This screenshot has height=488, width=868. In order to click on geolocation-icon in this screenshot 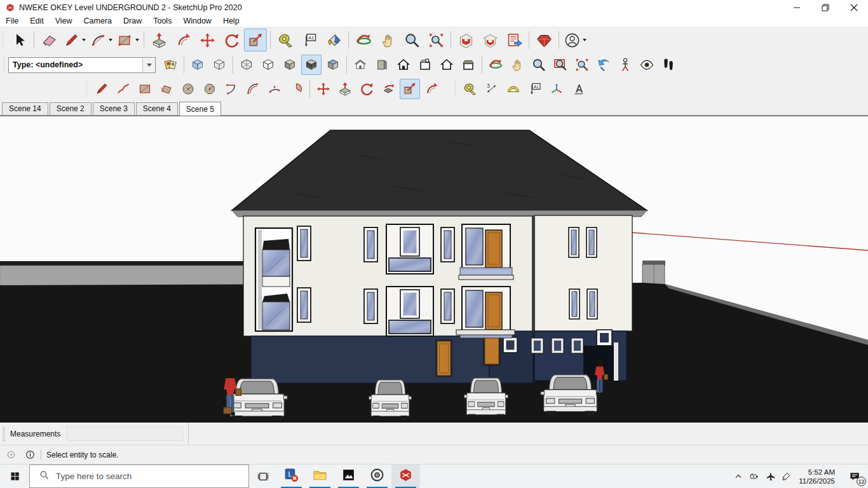, I will do `click(11, 455)`.